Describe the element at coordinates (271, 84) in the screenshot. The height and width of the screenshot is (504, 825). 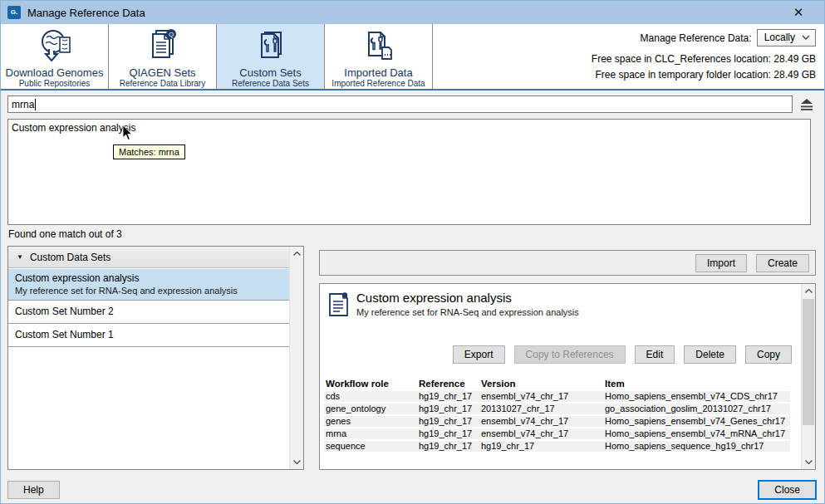
I see `tab-sublabel: Reference Data Sets` at that location.